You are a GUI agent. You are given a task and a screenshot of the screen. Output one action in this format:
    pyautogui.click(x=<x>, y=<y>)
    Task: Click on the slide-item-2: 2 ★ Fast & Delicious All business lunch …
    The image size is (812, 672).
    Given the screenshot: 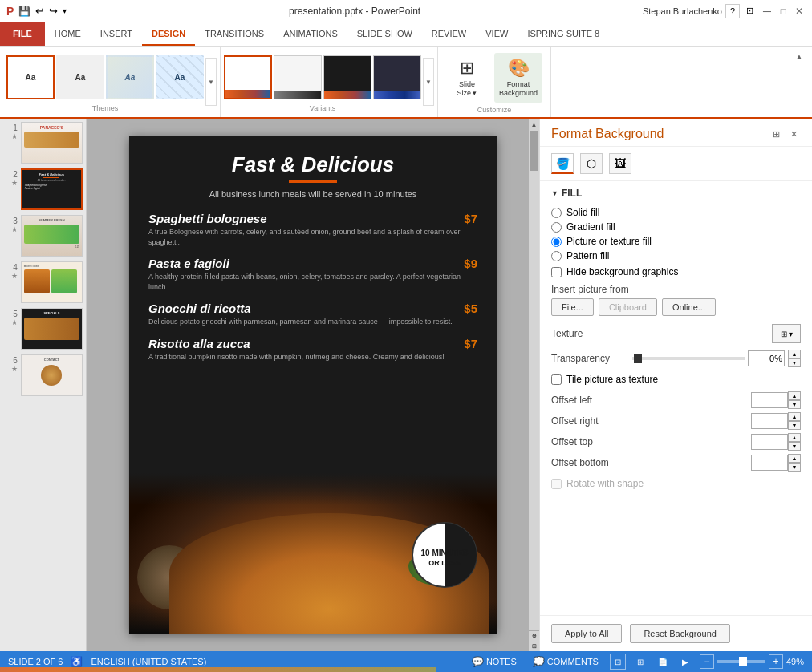 What is the action you would take?
    pyautogui.click(x=43, y=189)
    